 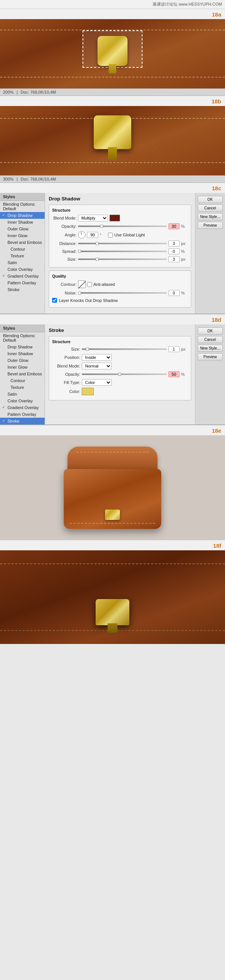 I want to click on size-input-18d, so click(x=174, y=349).